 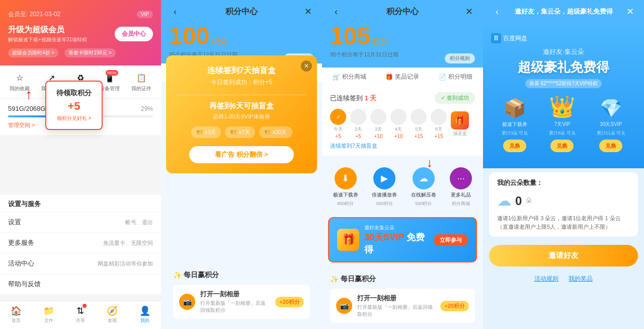 I want to click on settings-item-more: 更多服务 免流量卡、无限空间, so click(x=80, y=243).